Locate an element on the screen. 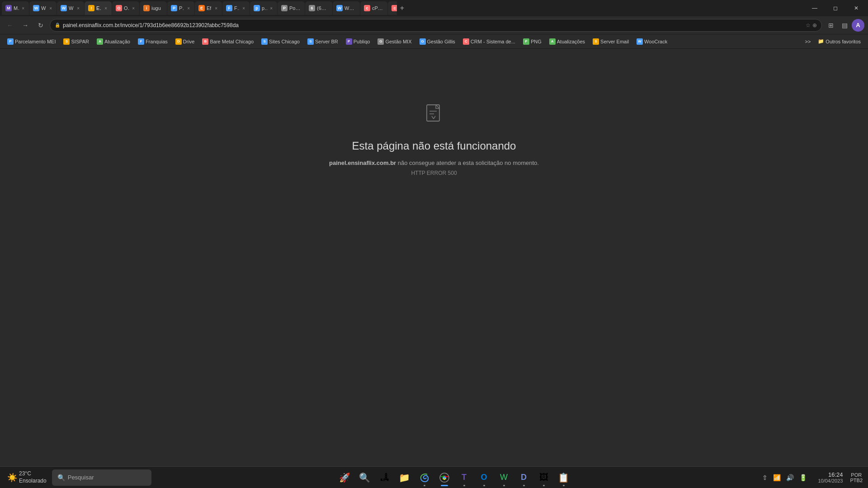 The image size is (868, 488). browser-tab-tab-porfav: P Por fav. is located at coordinates (291, 8).